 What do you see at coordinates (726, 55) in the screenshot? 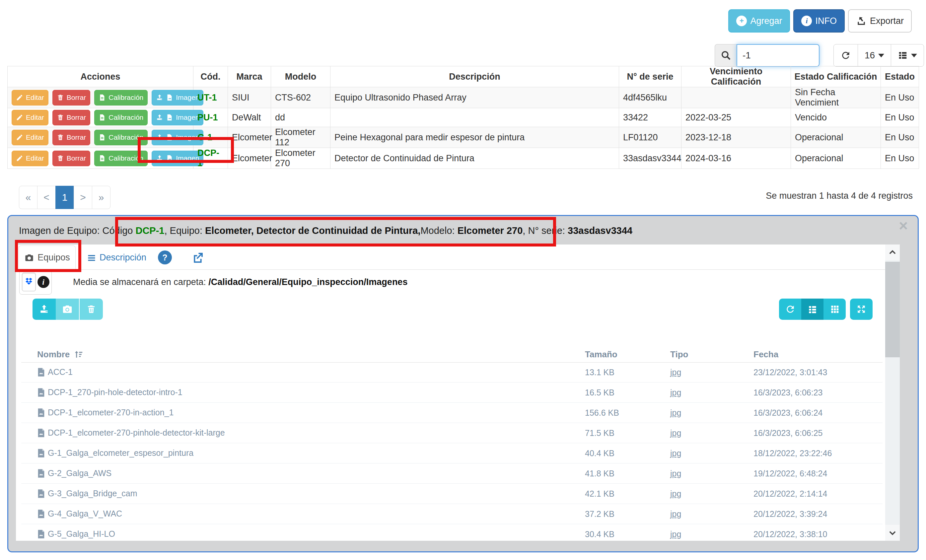
I see `search-addon` at bounding box center [726, 55].